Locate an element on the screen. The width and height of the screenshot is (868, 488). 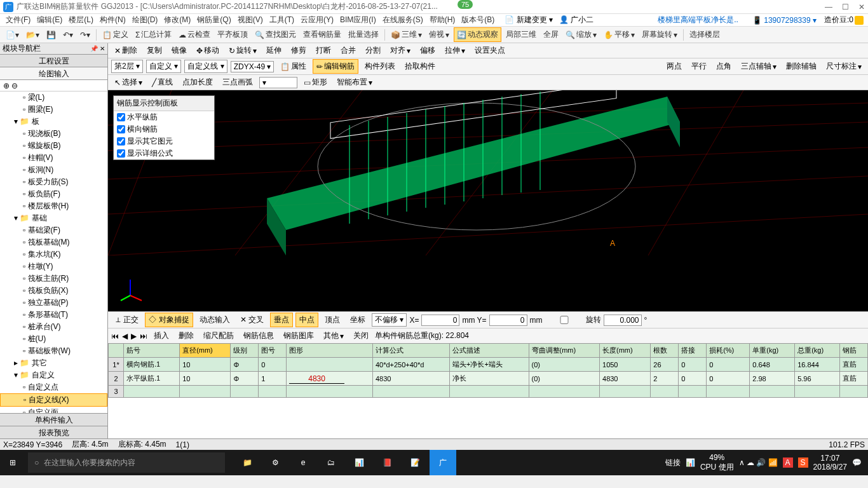
zoom-btn: 🔍 缩放▾ is located at coordinates (581, 34).